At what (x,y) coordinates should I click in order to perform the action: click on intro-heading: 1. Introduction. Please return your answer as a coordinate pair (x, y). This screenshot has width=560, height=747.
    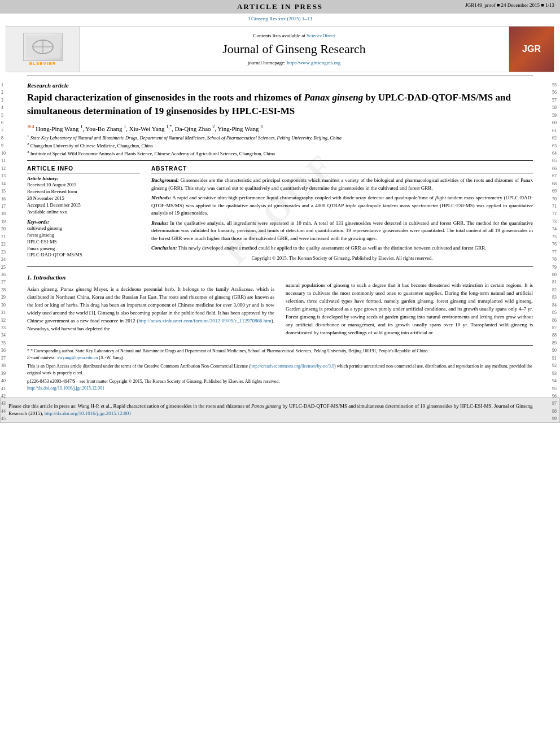
    Looking at the image, I should click on (151, 278).